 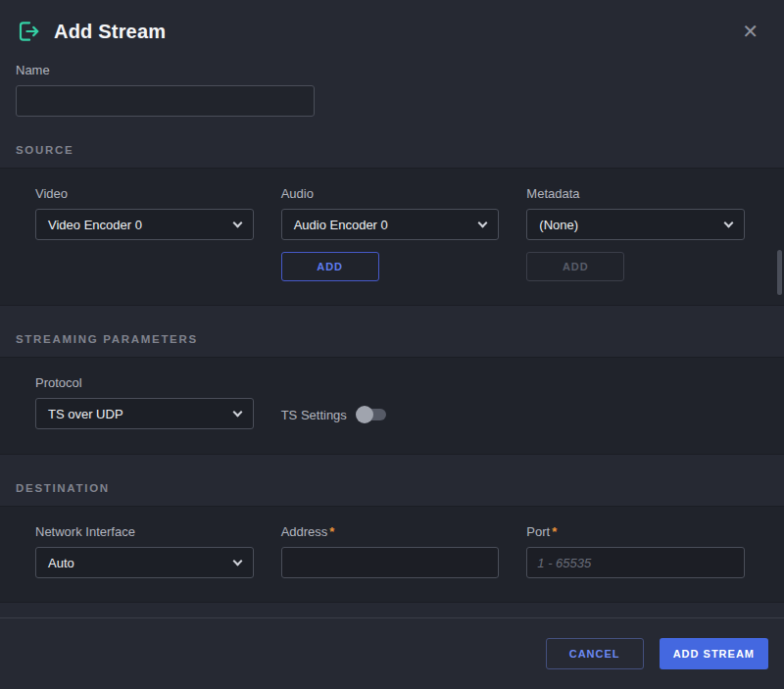 What do you see at coordinates (145, 531) in the screenshot?
I see `network-interface-label: Network Interface` at bounding box center [145, 531].